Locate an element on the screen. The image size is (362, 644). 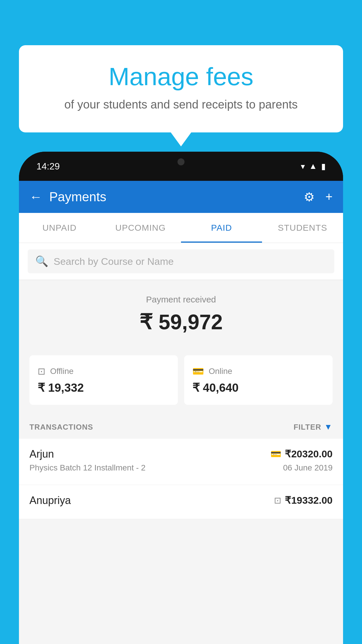
tabs: UNPAID UPCOMING PAID STUDENTS is located at coordinates (181, 228).